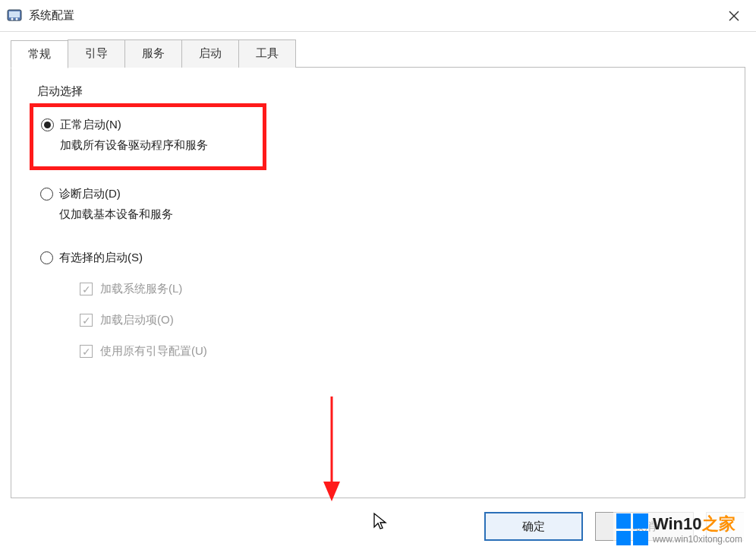  I want to click on tab-label: 常规, so click(39, 53).